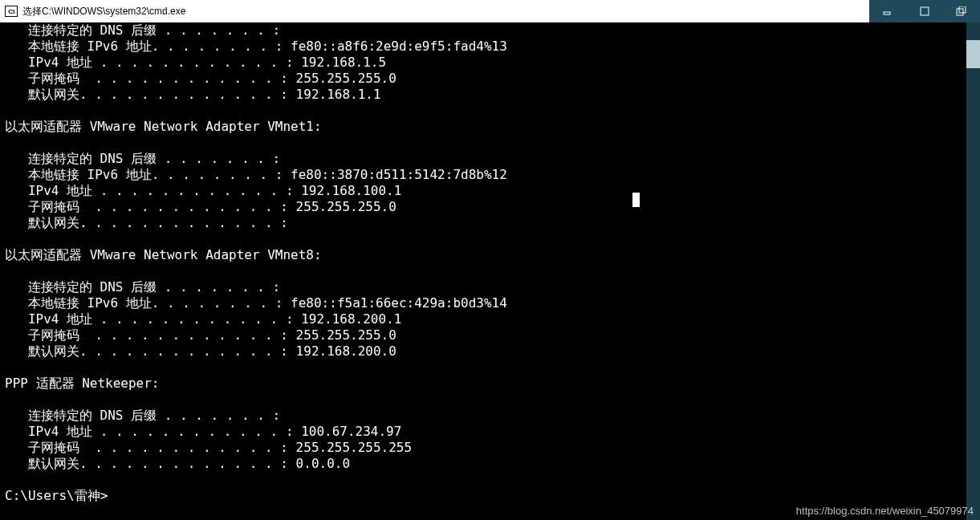  What do you see at coordinates (485, 432) in the screenshot?
I see `output-line: IPv4 地址 . . . . . . . . . . . . : 100.67…` at bounding box center [485, 432].